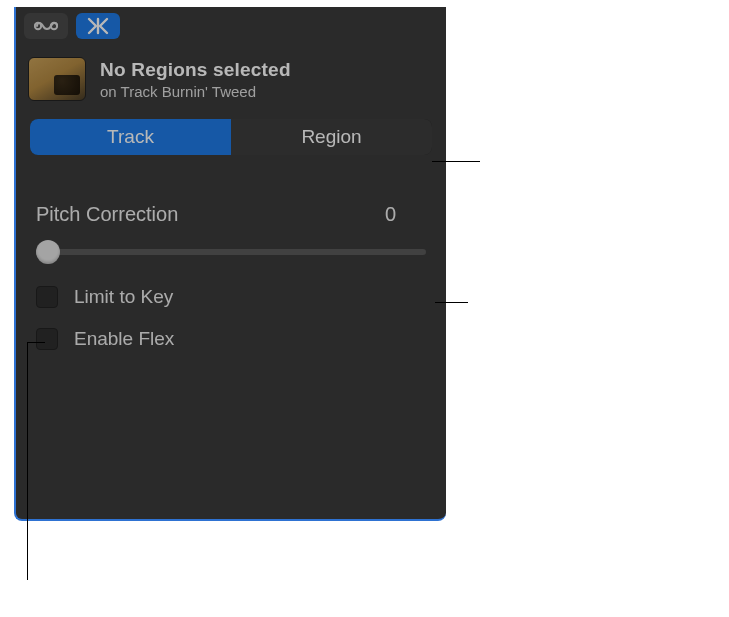  Describe the element at coordinates (231, 339) in the screenshot. I see `enable-flex-row: Enable Flex` at that location.